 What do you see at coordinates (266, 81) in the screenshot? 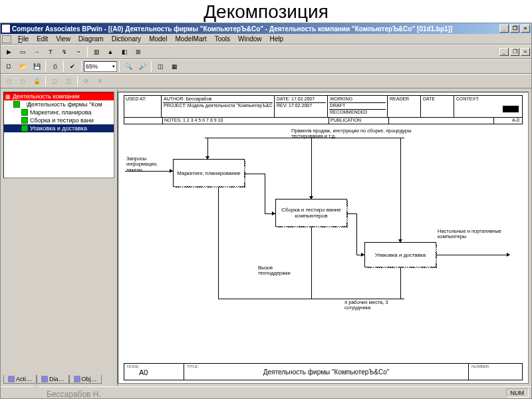
I see `toolbar-3: ◻ ◻ 🔒 ◫ ◫ ⟳ ✕` at bounding box center [266, 81].